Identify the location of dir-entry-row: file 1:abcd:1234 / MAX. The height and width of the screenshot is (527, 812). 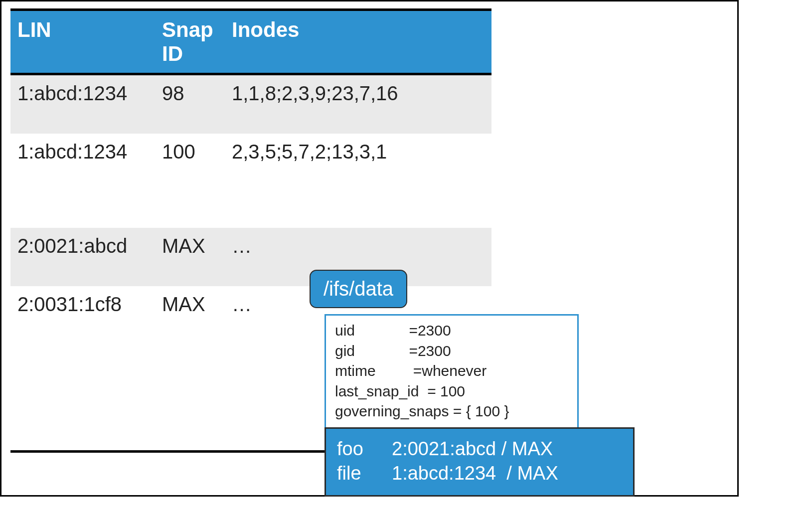
(480, 474).